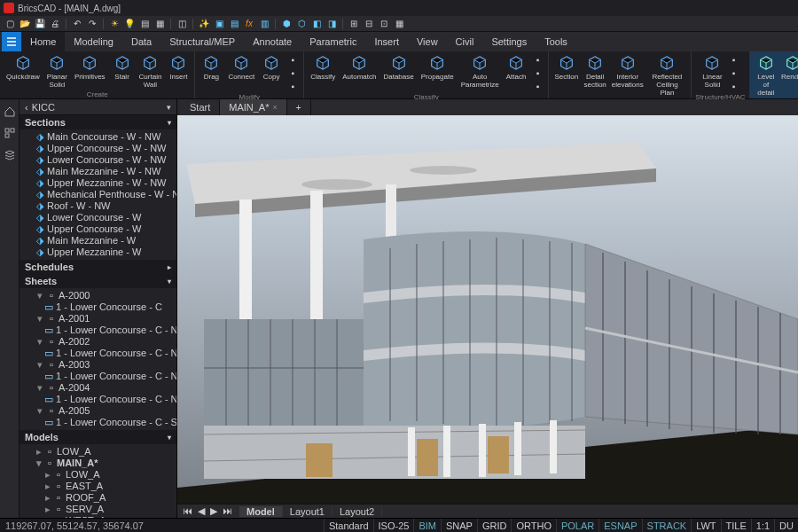  Describe the element at coordinates (98, 422) in the screenshot. I see `sheet-child: ▭1 - Lower Concourse - C - SW` at that location.